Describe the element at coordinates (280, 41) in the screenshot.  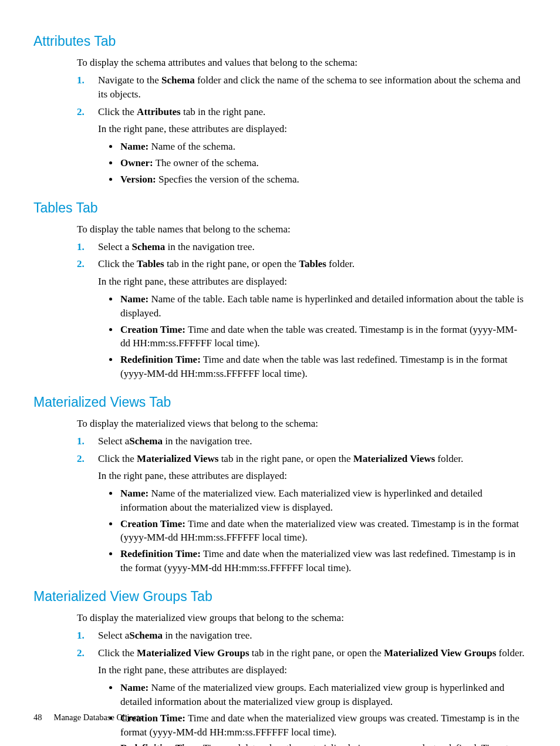
I see `section-heading: Attributes Tab` at that location.